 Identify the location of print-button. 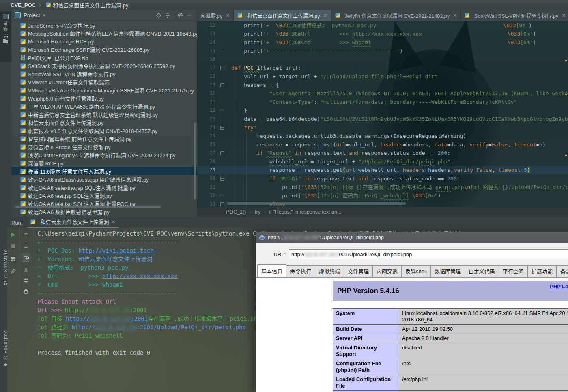
(26, 280).